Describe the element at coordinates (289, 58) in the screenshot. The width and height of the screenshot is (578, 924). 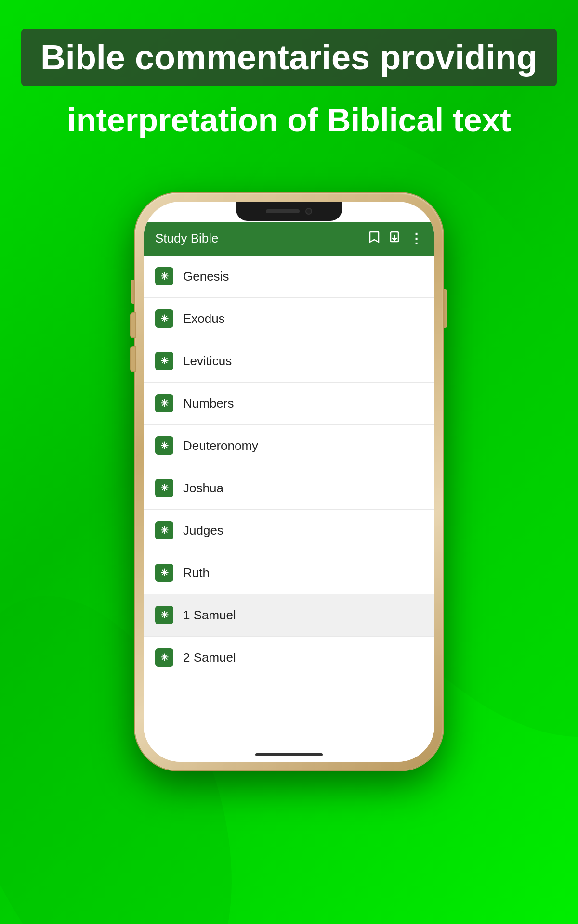
I see `header-title: Bible commentaries providing` at that location.